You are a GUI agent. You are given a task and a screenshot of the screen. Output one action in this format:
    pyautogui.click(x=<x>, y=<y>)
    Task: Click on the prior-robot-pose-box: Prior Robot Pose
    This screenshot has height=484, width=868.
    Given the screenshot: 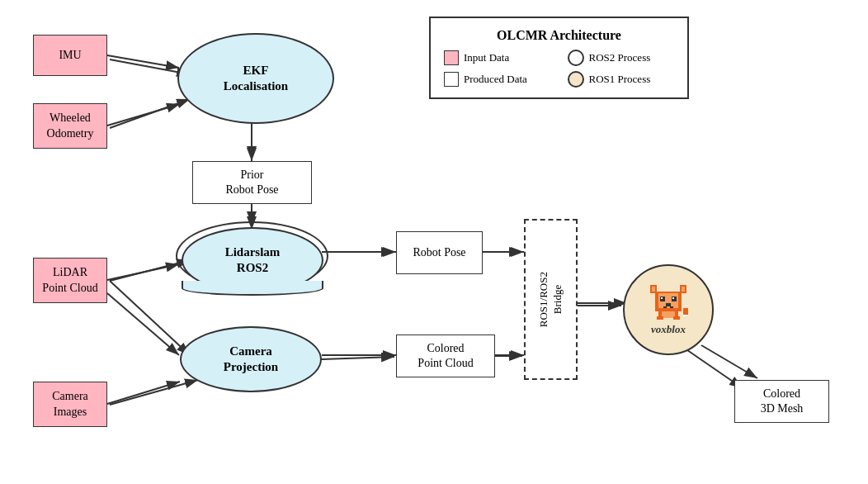 What is the action you would take?
    pyautogui.click(x=252, y=183)
    